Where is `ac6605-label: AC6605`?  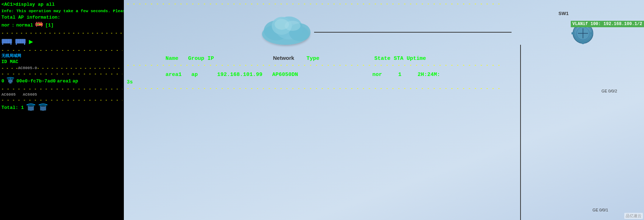
ac6605-label: AC6605 is located at coordinates (30, 95).